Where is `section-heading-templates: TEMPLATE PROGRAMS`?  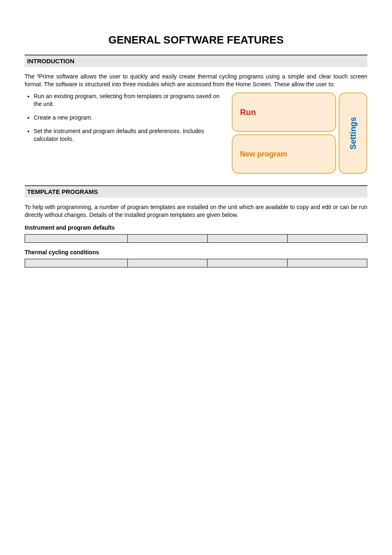 section-heading-templates: TEMPLATE PROGRAMS is located at coordinates (196, 191).